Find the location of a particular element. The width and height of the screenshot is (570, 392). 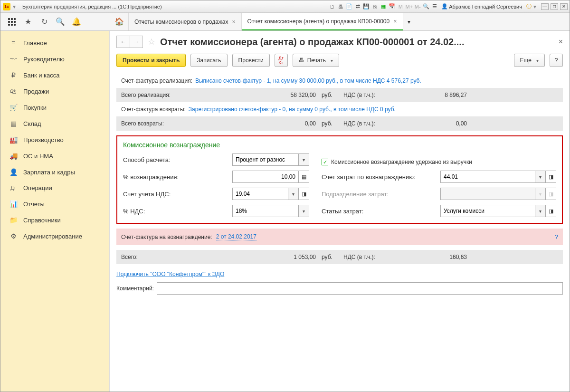

favorite-toggle: ☆ is located at coordinates (152, 42).